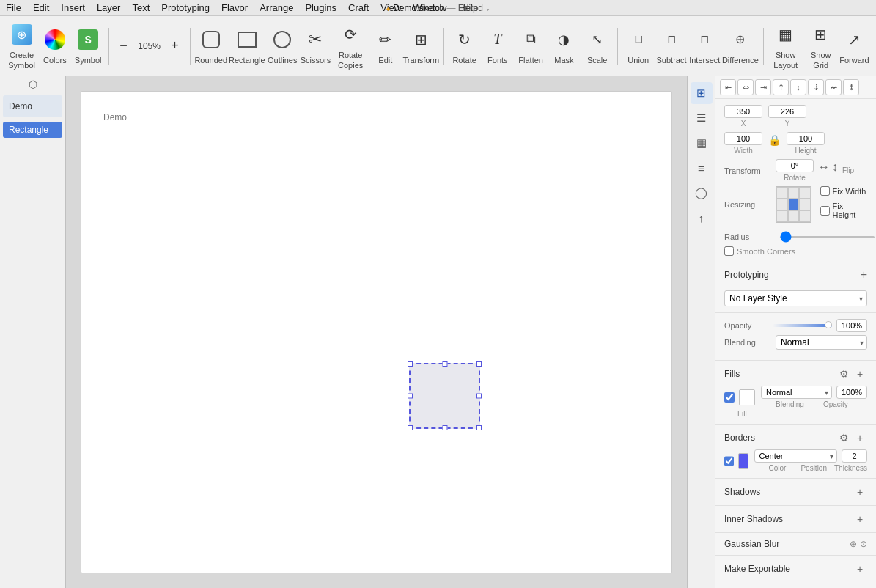 This screenshot has height=588, width=876. Describe the element at coordinates (852, 392) in the screenshot. I see `fill-opacity-input` at that location.